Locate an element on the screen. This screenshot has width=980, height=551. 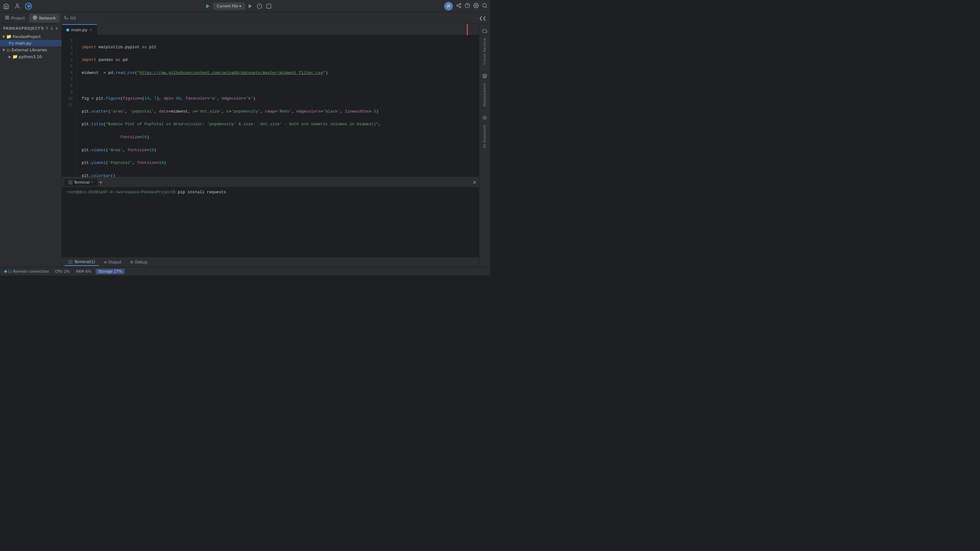
git-label: Git is located at coordinates (73, 18).